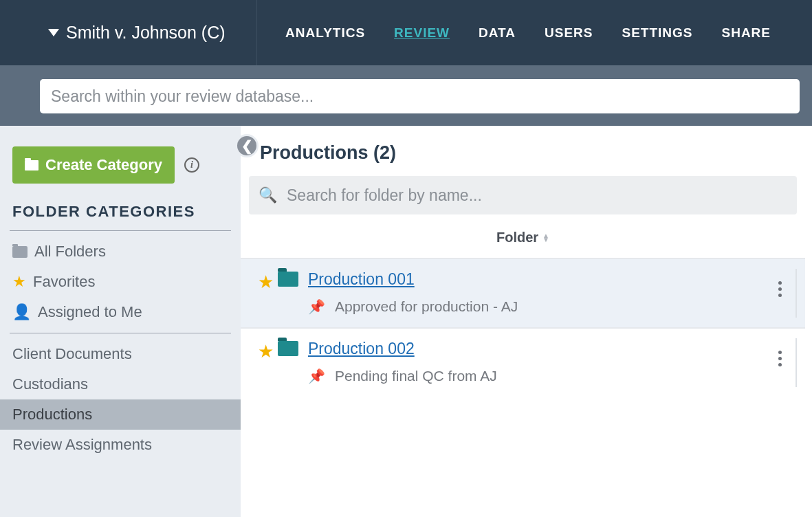  Describe the element at coordinates (104, 165) in the screenshot. I see `create-category-label: Create Category` at that location.